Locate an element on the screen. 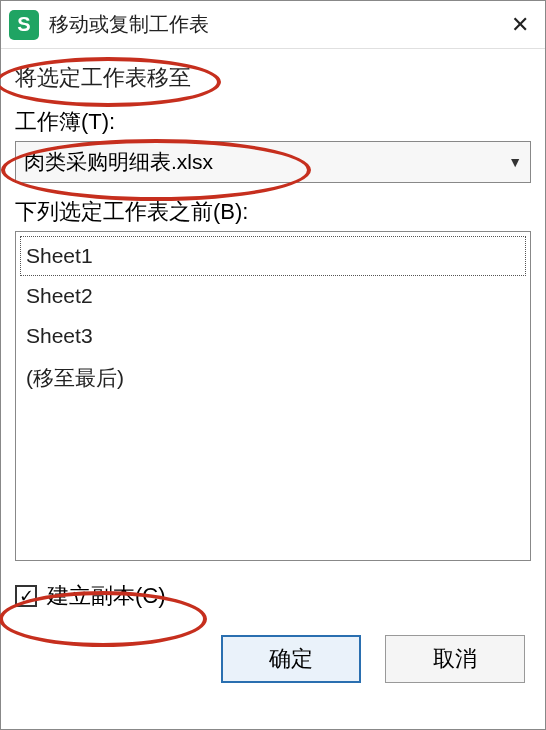  move-to-label: 将选定工作表移至 is located at coordinates (103, 78).